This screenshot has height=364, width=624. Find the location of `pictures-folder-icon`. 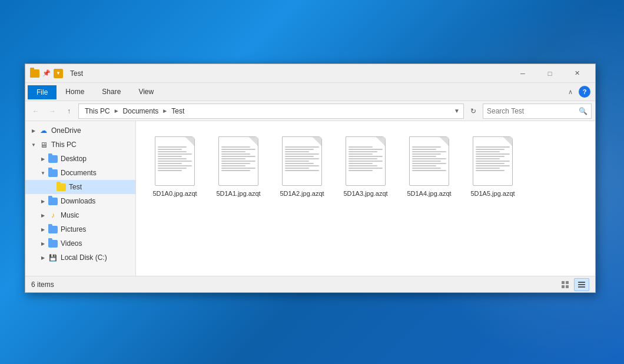

pictures-folder-icon is located at coordinates (53, 229).